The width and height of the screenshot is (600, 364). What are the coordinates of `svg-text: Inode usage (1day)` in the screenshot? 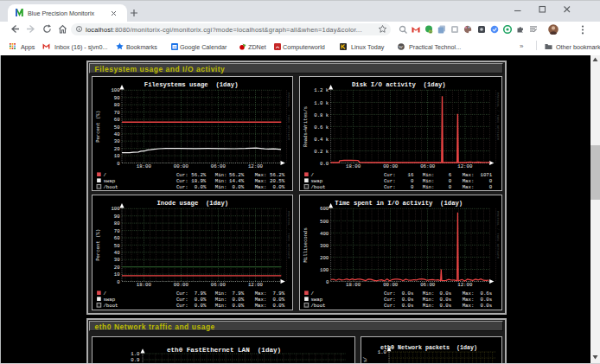 It's located at (192, 203).